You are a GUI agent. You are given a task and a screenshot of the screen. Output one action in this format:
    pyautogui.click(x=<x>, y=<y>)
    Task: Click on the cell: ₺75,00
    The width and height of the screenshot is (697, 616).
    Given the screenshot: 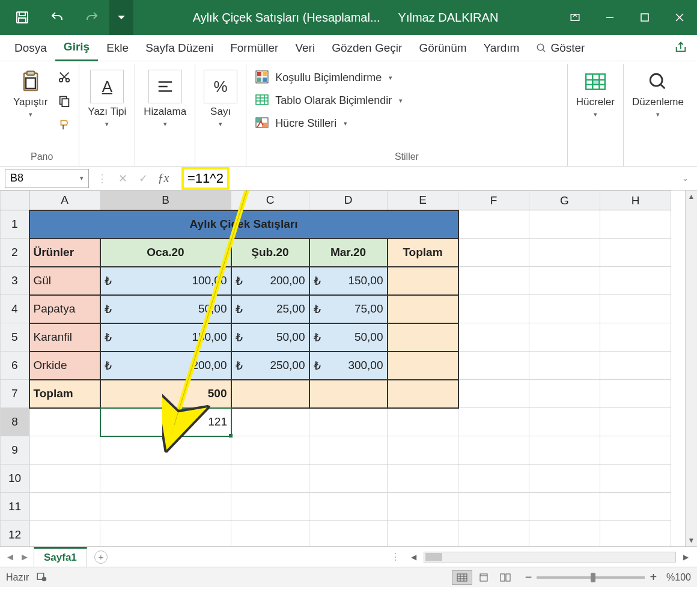 What is the action you would take?
    pyautogui.click(x=348, y=309)
    